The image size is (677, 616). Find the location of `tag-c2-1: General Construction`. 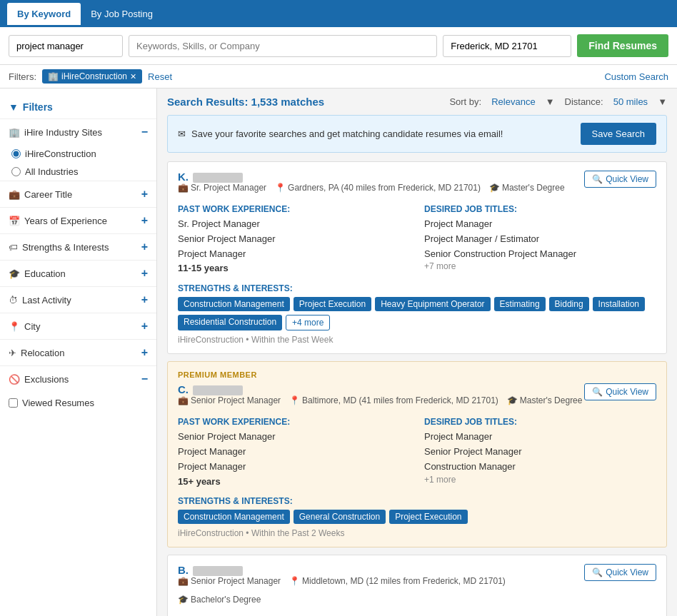

tag-c2-1: General Construction is located at coordinates (340, 517).